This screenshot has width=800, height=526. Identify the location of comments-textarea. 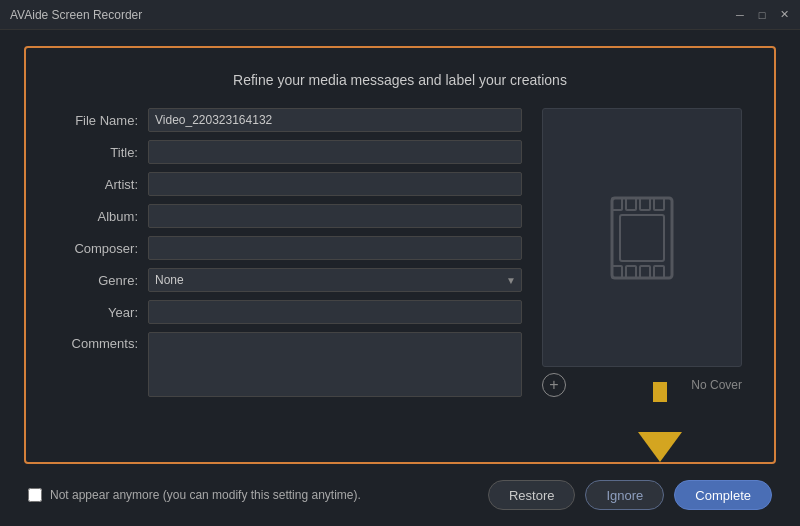
(335, 364).